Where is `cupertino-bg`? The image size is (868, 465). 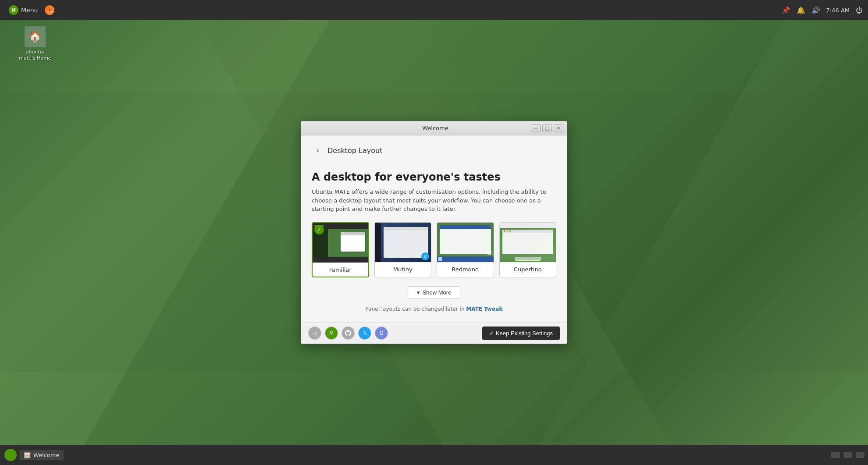 cupertino-bg is located at coordinates (528, 242).